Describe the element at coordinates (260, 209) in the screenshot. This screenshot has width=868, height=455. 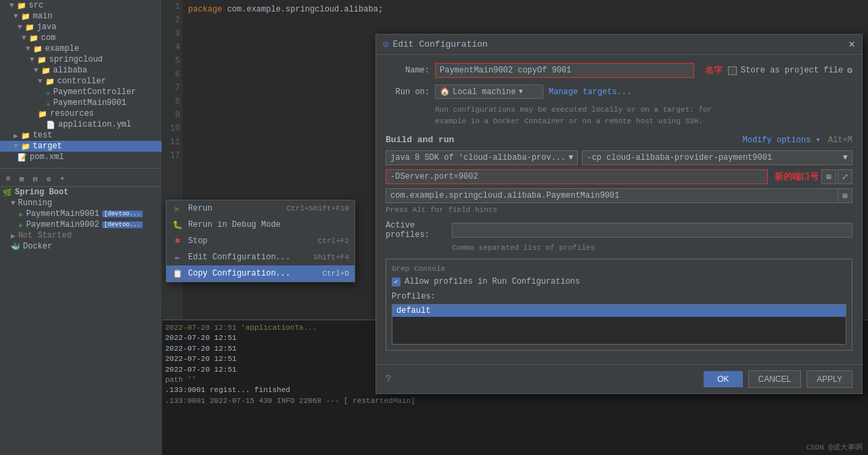
I see `menu-rerun: ▶ Rerun Ctrl+Shift+F10` at that location.